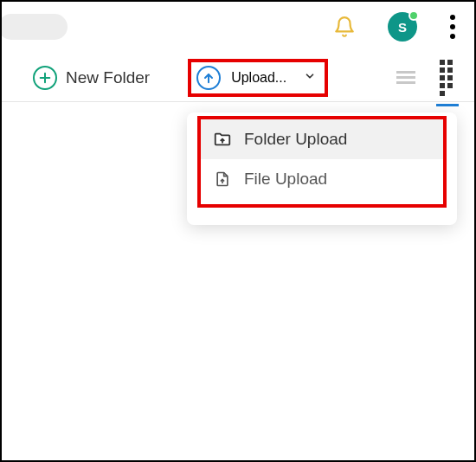 The width and height of the screenshot is (476, 462). Describe the element at coordinates (296, 139) in the screenshot. I see `menu-item-label: Folder Upload` at that location.